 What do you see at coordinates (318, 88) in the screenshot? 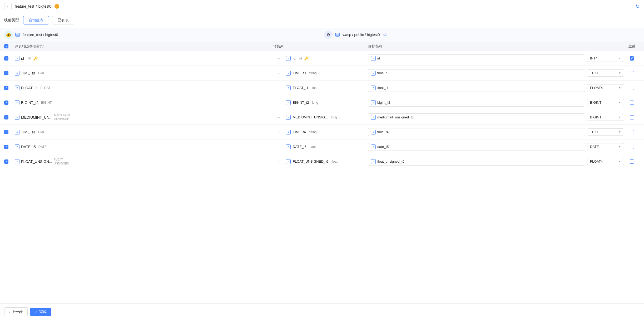
I see `transform-cell: → ≡ FLOAT_t1 float` at bounding box center [318, 88].